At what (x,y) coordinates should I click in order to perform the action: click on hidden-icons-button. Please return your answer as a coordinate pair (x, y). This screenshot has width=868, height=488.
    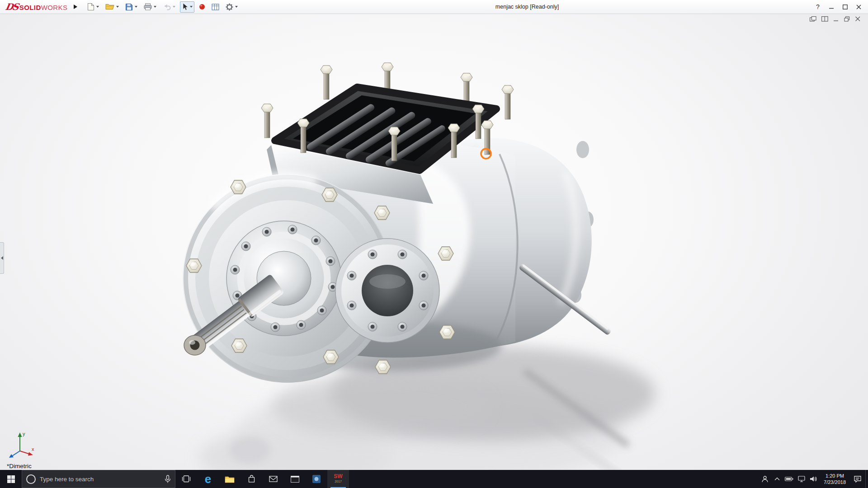
    Looking at the image, I should click on (777, 479).